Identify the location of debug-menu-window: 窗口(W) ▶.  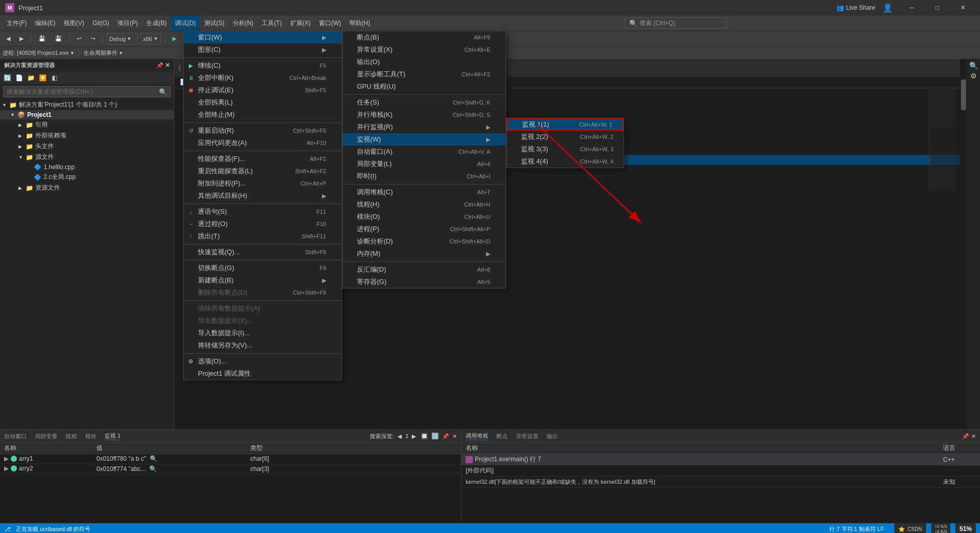
(263, 37).